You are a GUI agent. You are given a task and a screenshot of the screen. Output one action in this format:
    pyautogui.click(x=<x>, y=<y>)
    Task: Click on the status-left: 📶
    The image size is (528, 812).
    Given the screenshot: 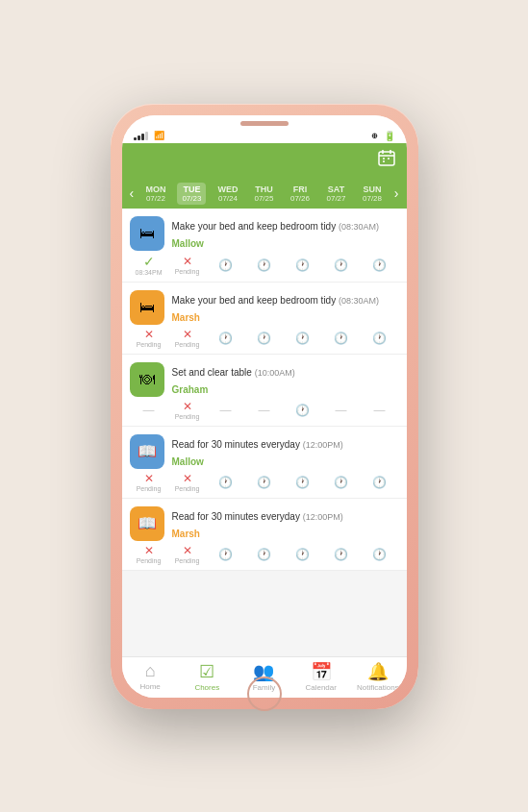 What is the action you would take?
    pyautogui.click(x=149, y=135)
    